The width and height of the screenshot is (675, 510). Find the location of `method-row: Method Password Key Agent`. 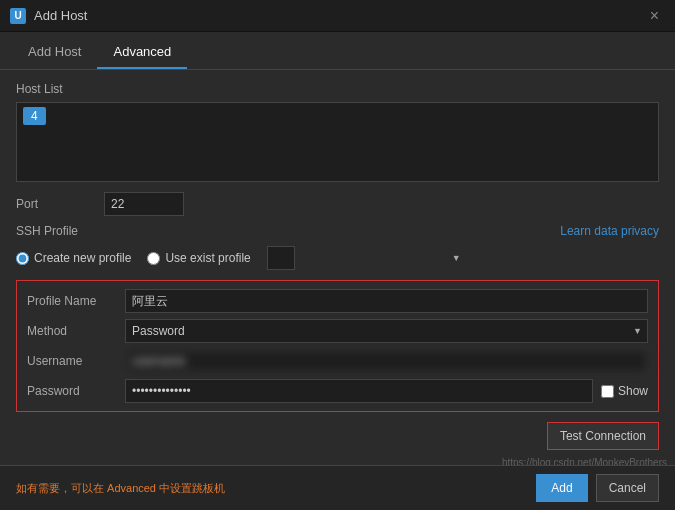

method-row: Method Password Key Agent is located at coordinates (338, 331).